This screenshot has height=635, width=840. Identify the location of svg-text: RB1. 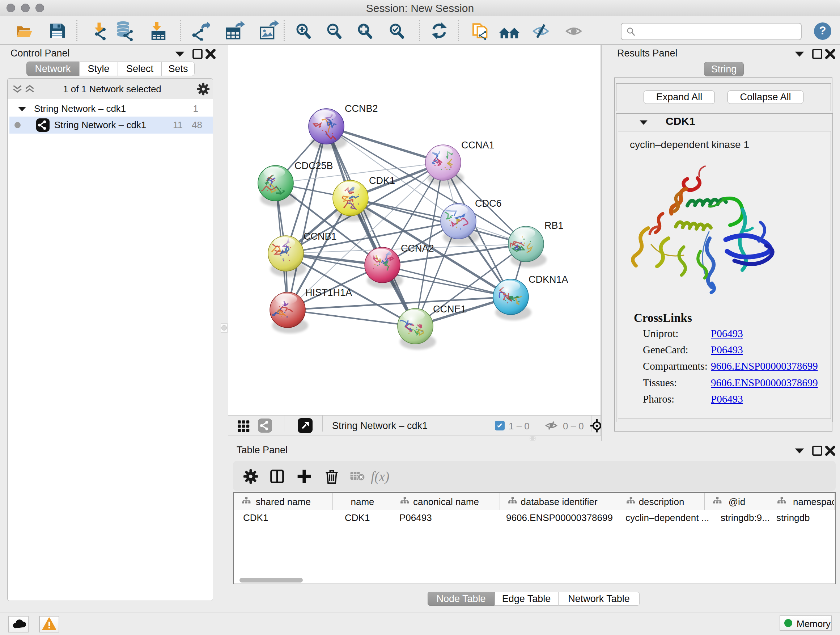
(554, 226).